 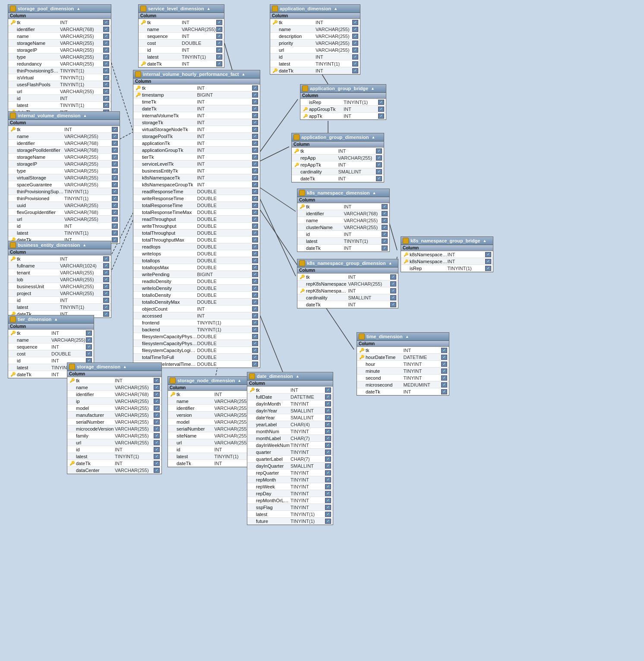 What do you see at coordinates (197, 123) in the screenshot?
I see `table-row: storageTkINT` at bounding box center [197, 123].